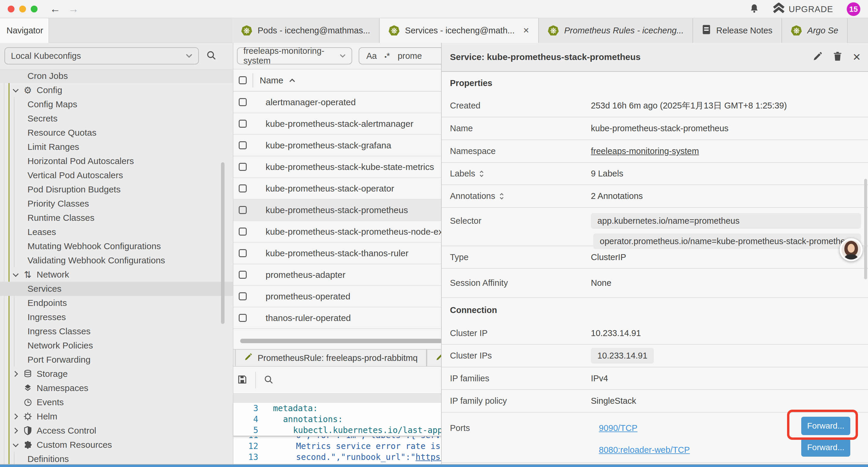 The image size is (868, 467). I want to click on sidebar-item-cron-jobs: Cron Jobs, so click(117, 76).